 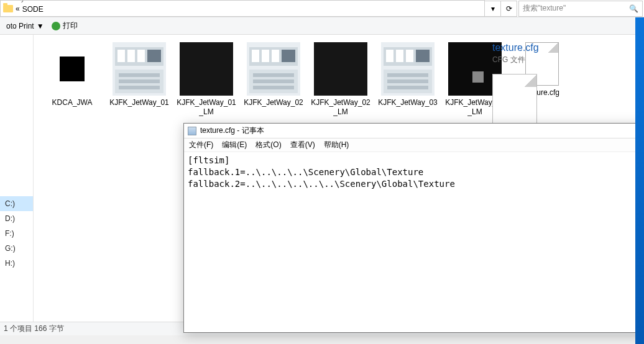 What do you see at coordinates (56, 26) in the screenshot?
I see `print-icon` at bounding box center [56, 26].